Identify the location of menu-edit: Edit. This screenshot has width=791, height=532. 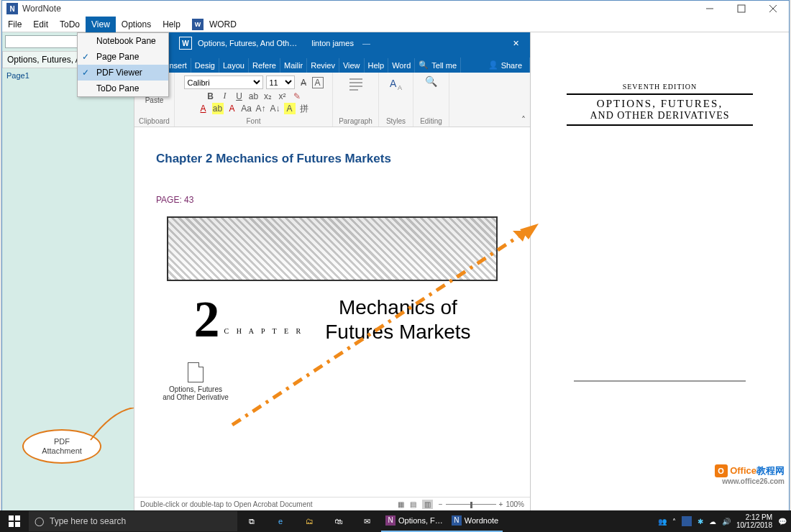
(40, 24).